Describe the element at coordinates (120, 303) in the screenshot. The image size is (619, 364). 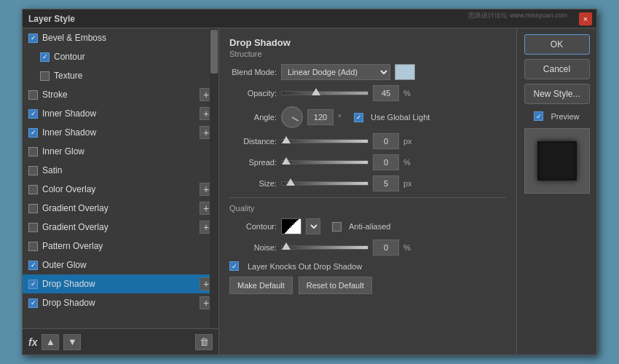
I see `layer-label-drop-shadow-2: Drop Shadow` at that location.